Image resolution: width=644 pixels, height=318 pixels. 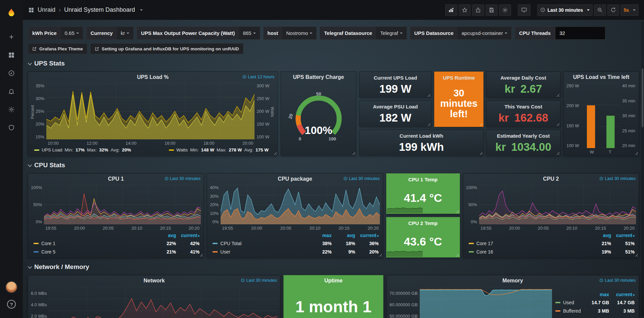 I want to click on explore-icon, so click(x=11, y=73).